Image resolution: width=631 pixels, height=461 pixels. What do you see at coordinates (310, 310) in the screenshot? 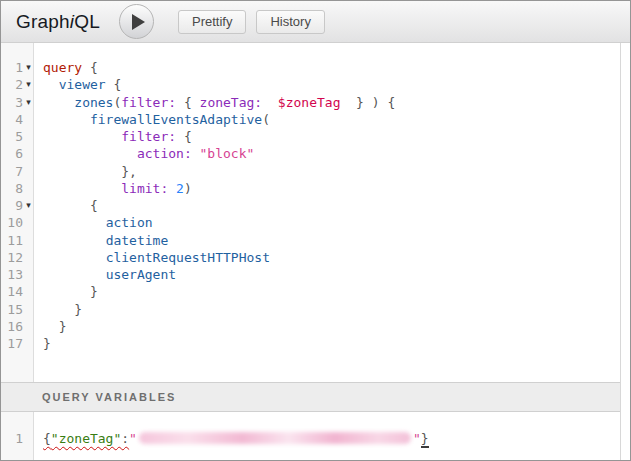
I see `code-line: 15 }` at bounding box center [310, 310].